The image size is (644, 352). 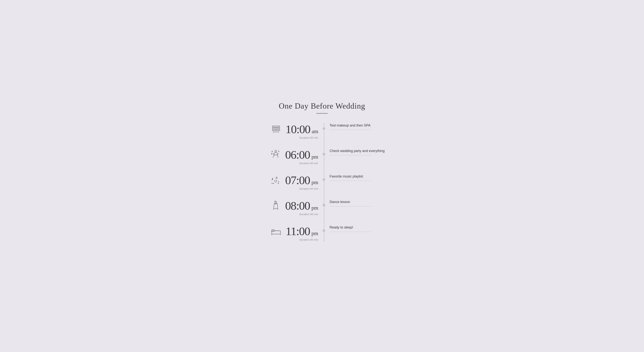 What do you see at coordinates (322, 233) in the screenshot?
I see `timeline-item: 11:00 pm Duration 60 min Ready to sleep!` at bounding box center [322, 233].